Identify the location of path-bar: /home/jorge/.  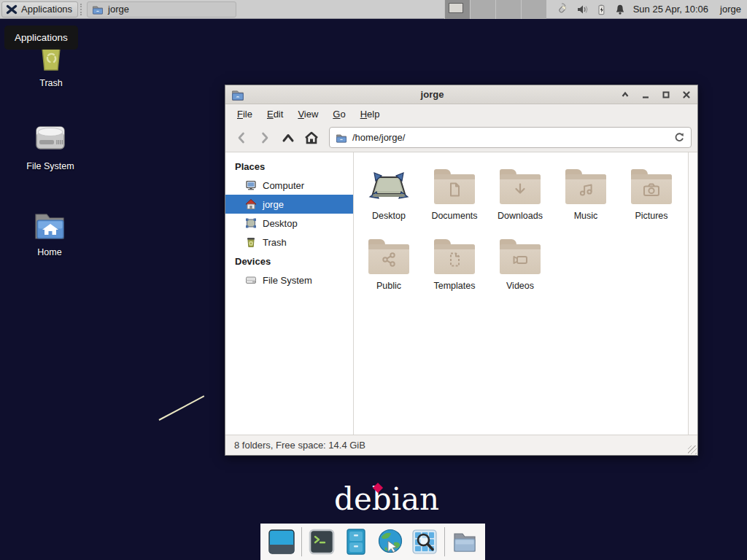
(511, 137).